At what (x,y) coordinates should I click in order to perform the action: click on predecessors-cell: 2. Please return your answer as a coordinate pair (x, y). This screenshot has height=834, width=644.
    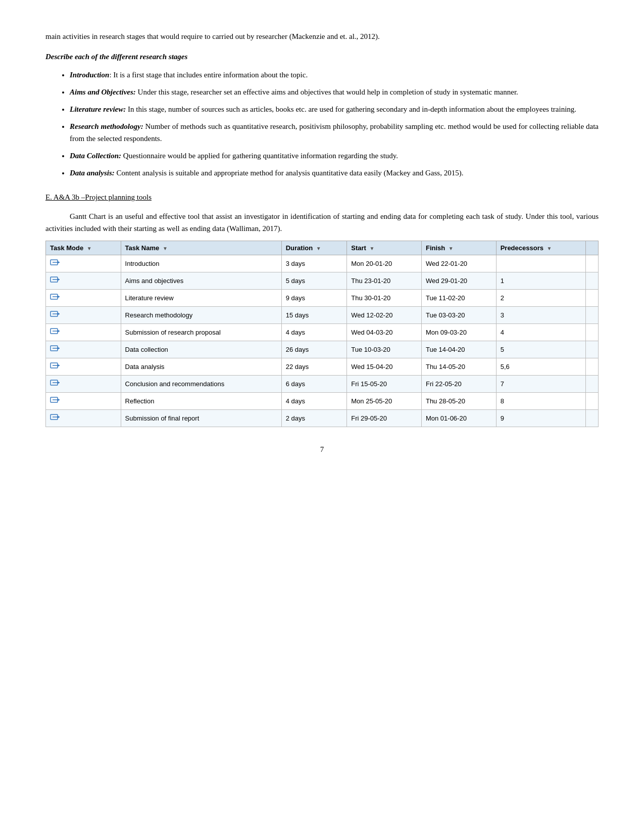
    Looking at the image, I should click on (540, 298).